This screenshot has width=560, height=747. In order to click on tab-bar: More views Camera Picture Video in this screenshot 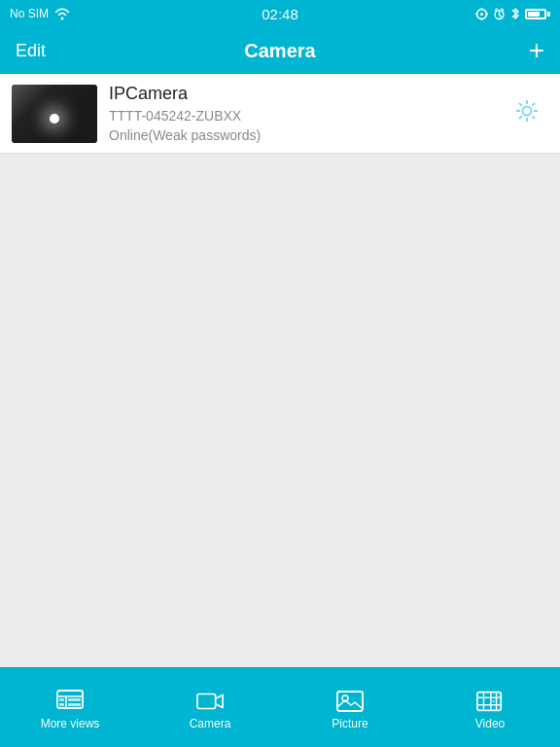, I will do `click(280, 707)`.